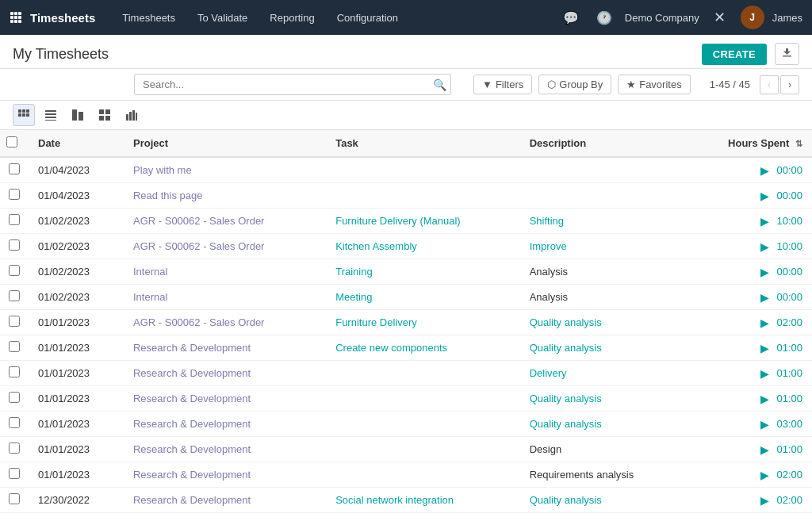 This screenshot has width=812, height=521. What do you see at coordinates (549, 373) in the screenshot?
I see `description-link: Delivery` at bounding box center [549, 373].